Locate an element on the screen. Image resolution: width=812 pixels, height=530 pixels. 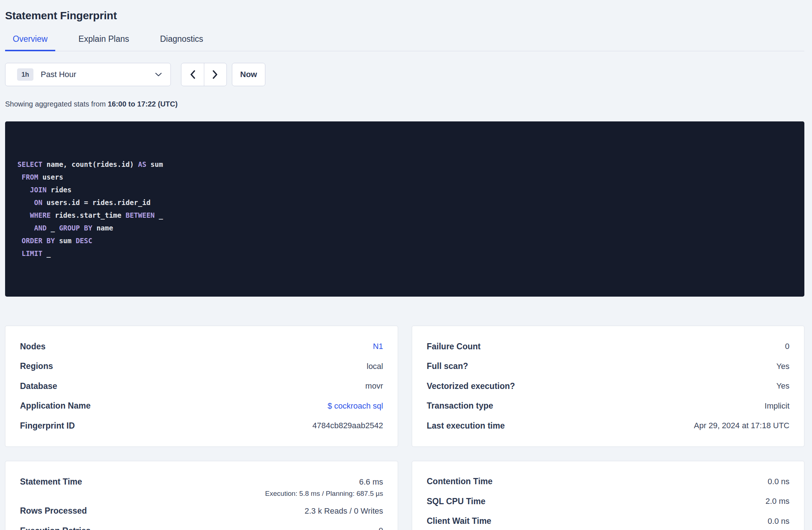
info-label: Rows Processed is located at coordinates (53, 511).